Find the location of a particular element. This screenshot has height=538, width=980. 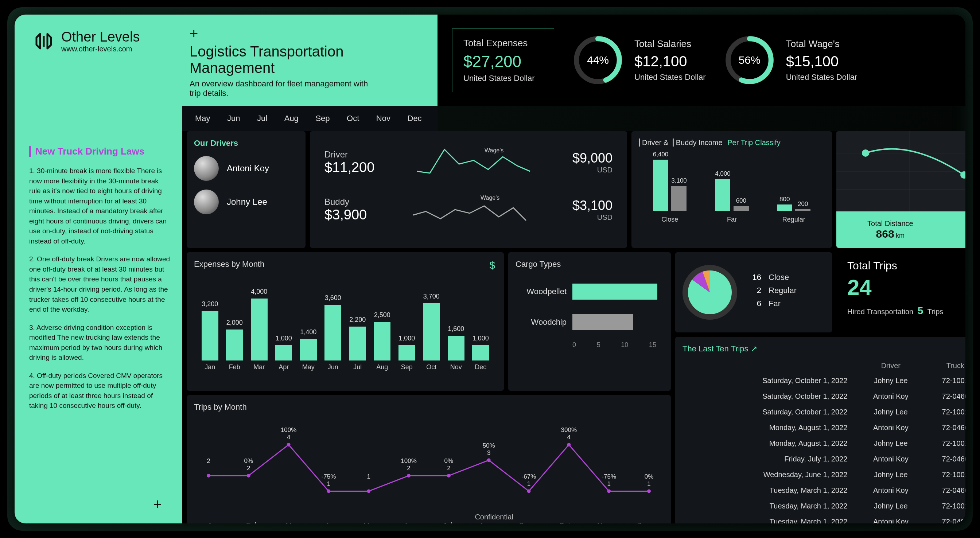

card-title: Cargo Types is located at coordinates (590, 264).